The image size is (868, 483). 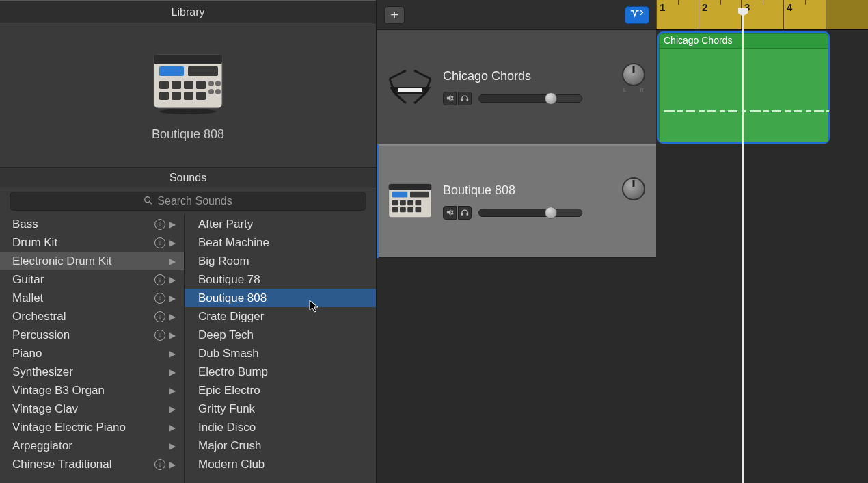 I want to click on category-item: Arpeggiator▶, so click(x=92, y=446).